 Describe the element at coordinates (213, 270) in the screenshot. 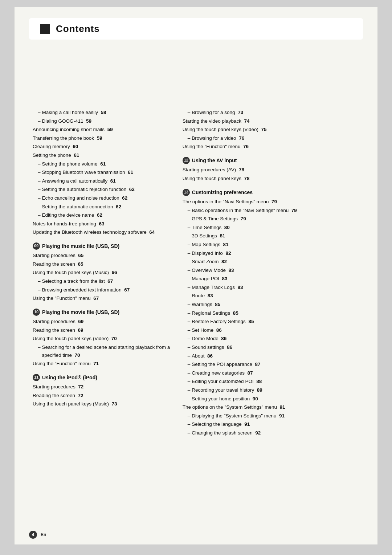

I see `entry-text: Overview Mode 83` at that location.